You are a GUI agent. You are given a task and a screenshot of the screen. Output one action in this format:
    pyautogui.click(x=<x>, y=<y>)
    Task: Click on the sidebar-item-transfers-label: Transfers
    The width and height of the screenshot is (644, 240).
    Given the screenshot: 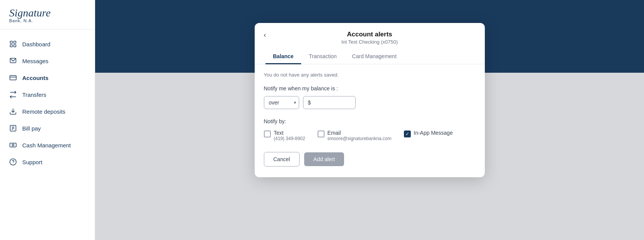 What is the action you would take?
    pyautogui.click(x=35, y=95)
    